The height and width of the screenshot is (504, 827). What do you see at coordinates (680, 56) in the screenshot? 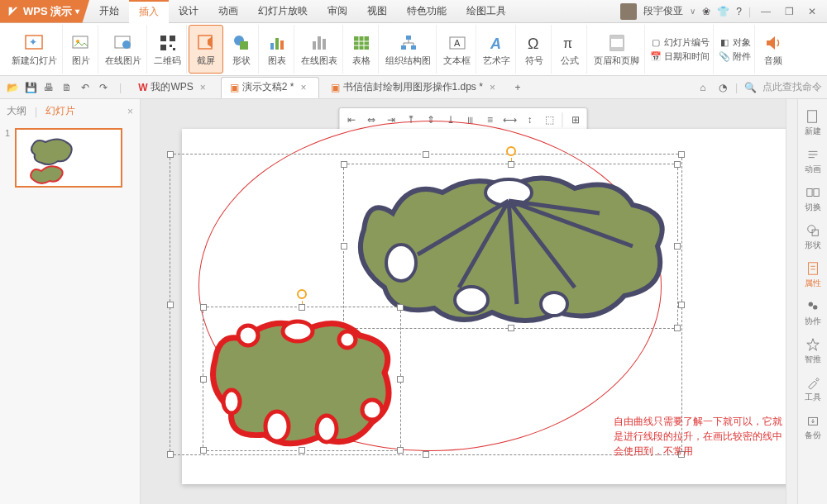
I see `ribbon-datetime: 📅日期和时间` at bounding box center [680, 56].